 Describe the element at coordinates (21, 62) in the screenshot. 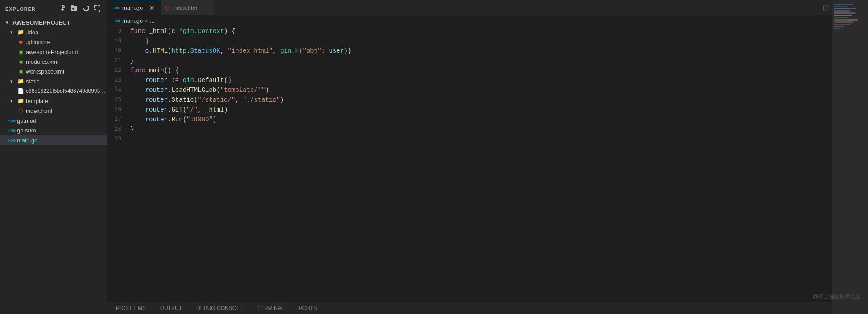

I see `modules-xml-icon: ▣` at that location.